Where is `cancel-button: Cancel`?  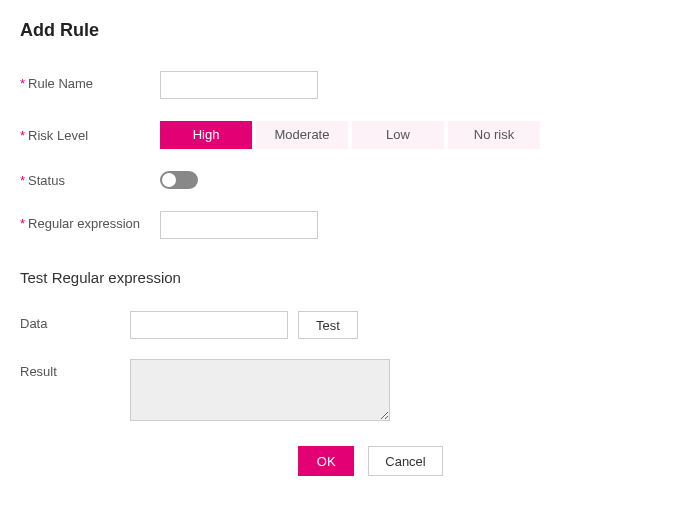
cancel-button: Cancel is located at coordinates (405, 461).